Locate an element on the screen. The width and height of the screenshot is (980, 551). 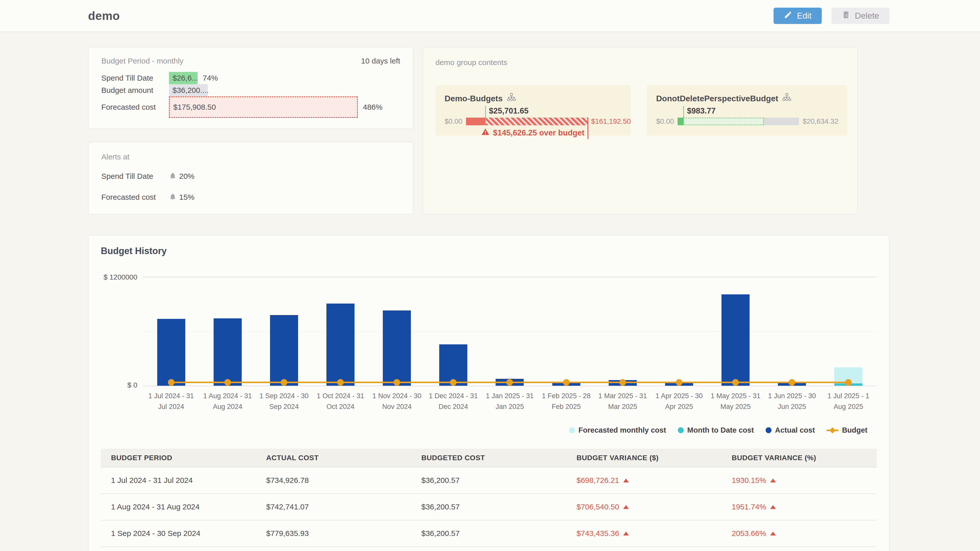
x-axis-baseline is located at coordinates (510, 386).